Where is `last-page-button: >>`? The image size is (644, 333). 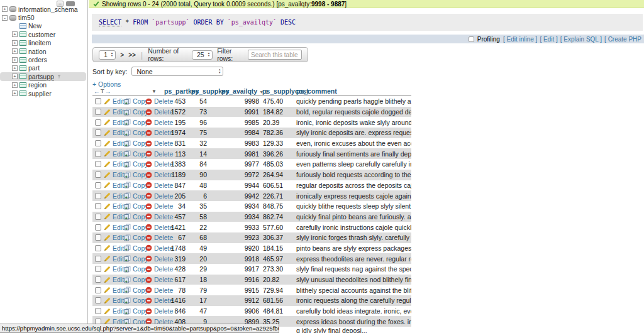 last-page-button: >> is located at coordinates (132, 55).